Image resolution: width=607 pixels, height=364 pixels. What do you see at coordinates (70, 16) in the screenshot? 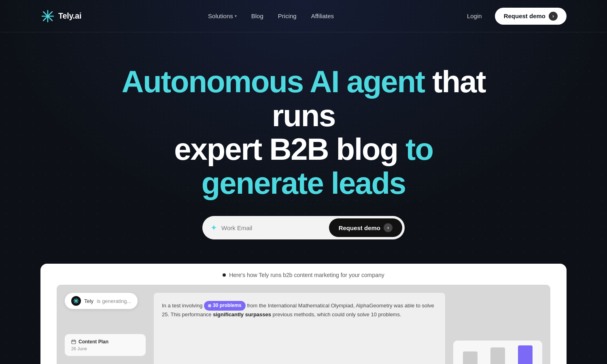
I see `logo-text: Tely.ai` at bounding box center [70, 16].